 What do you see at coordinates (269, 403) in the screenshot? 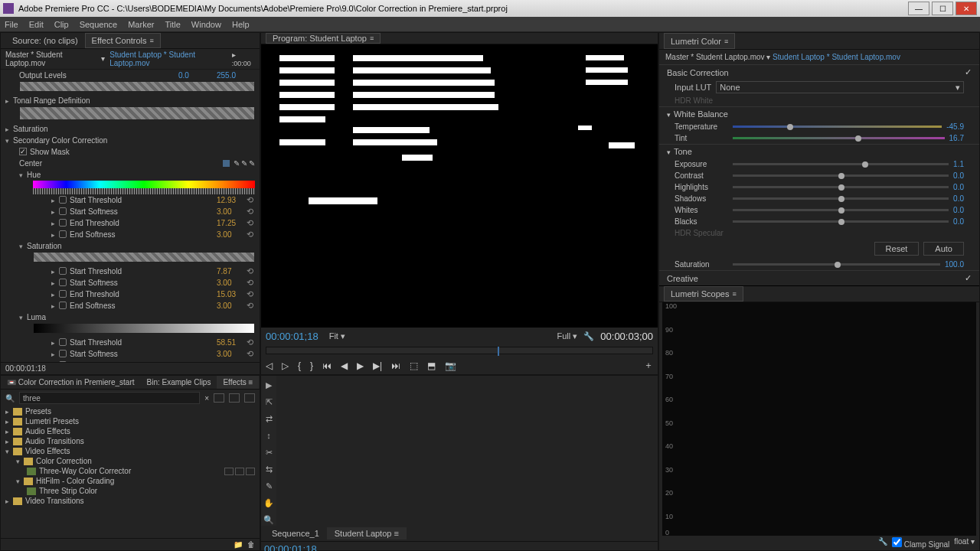
I see `track-select-tool: ⇱` at bounding box center [269, 403].